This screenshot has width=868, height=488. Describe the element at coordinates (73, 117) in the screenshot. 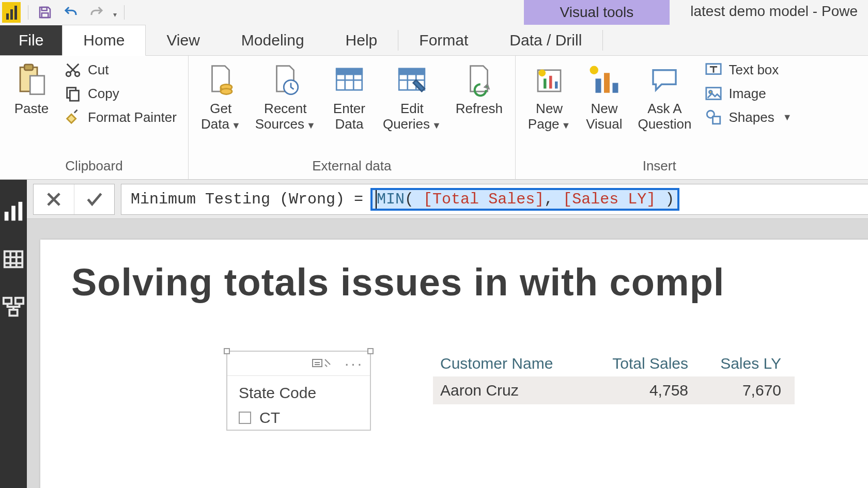

I see `format-painter-icon` at that location.